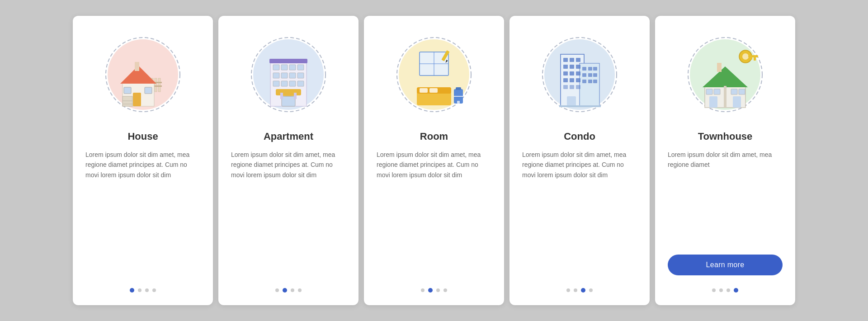 The width and height of the screenshot is (868, 321). What do you see at coordinates (434, 160) in the screenshot?
I see `card-room: Room Lorem ipsum dolor sit dim amet, mea…` at bounding box center [434, 160].